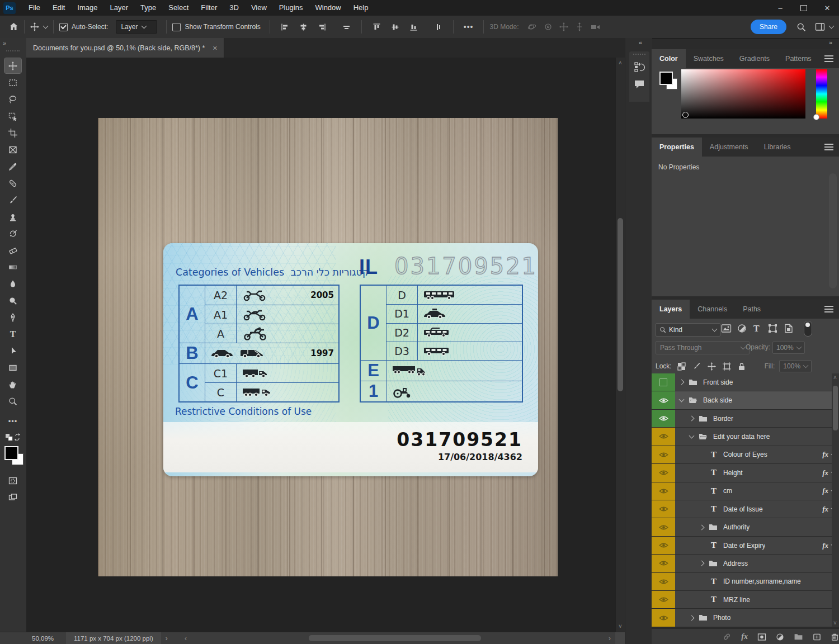 The width and height of the screenshot is (839, 644). I want to click on scroll-down-icon: ˅, so click(620, 626).